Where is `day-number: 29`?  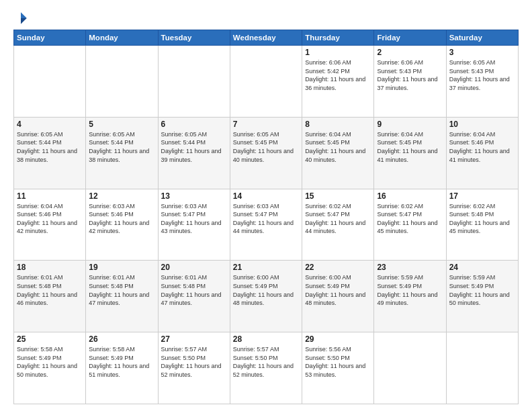
day-number: 29 is located at coordinates (338, 339).